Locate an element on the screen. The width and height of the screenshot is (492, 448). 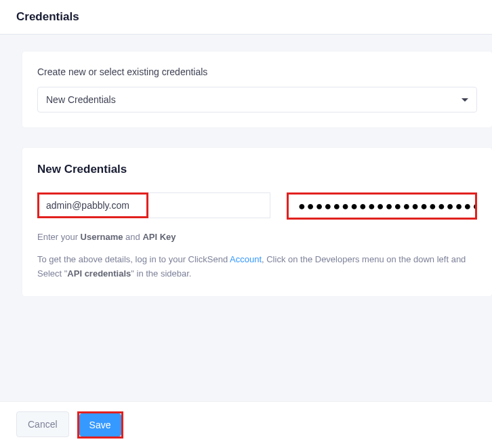
cancel-button: Cancel is located at coordinates (43, 424).